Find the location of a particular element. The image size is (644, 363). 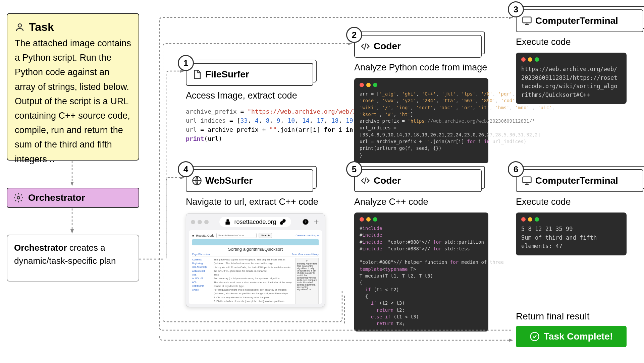

return-label: Return final result is located at coordinates (553, 316).